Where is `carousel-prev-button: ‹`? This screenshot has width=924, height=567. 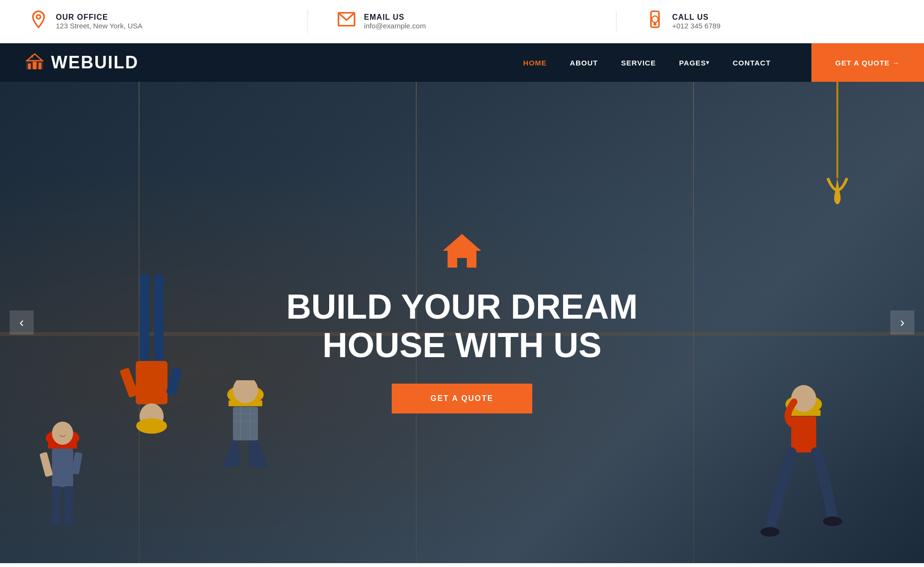 carousel-prev-button: ‹ is located at coordinates (22, 322).